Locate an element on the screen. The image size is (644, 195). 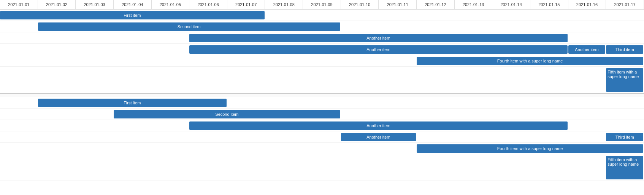
header-date-15: 2021-01-16 is located at coordinates (587, 5).